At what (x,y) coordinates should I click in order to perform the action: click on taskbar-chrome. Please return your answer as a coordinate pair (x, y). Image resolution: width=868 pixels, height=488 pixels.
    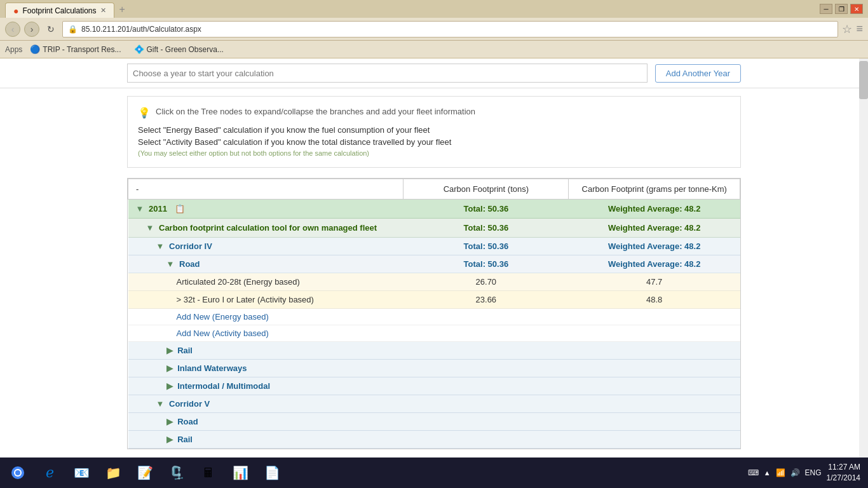
    Looking at the image, I should click on (18, 473).